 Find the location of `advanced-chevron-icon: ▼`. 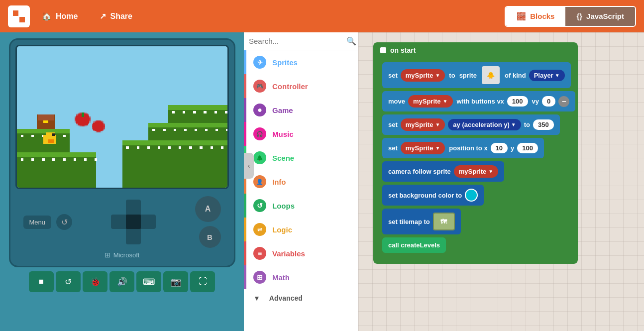

advanced-chevron-icon: ▼ is located at coordinates (257, 298).